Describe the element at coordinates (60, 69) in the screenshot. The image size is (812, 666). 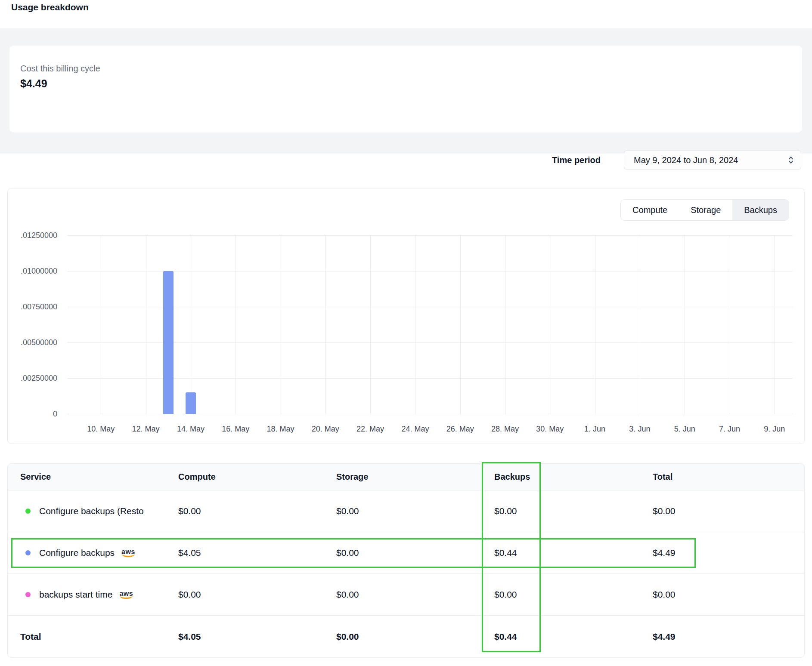
I see `cost-cycle-label: Cost this billing cycle` at that location.